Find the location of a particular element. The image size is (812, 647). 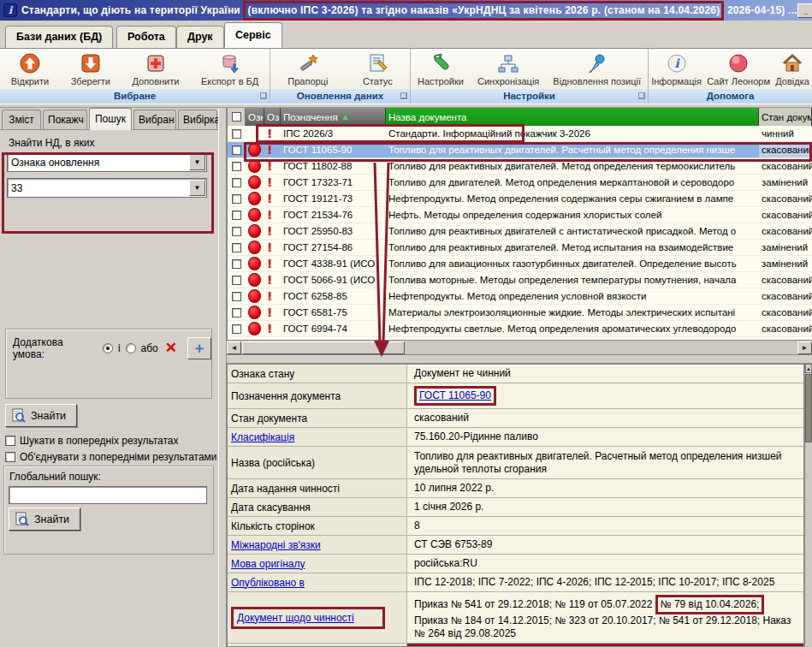

scroll-left-icon: ◄ is located at coordinates (234, 347).